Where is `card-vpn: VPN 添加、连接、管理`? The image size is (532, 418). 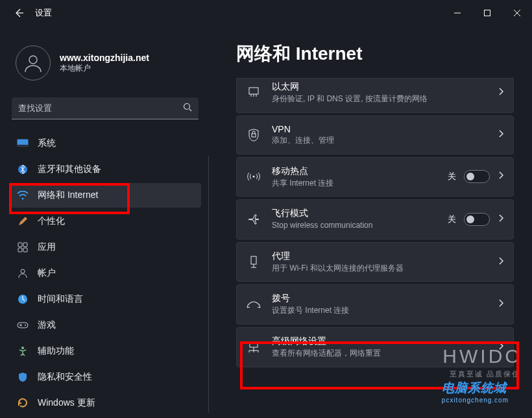
card-vpn: VPN 添加、连接、管理 is located at coordinates (375, 135).